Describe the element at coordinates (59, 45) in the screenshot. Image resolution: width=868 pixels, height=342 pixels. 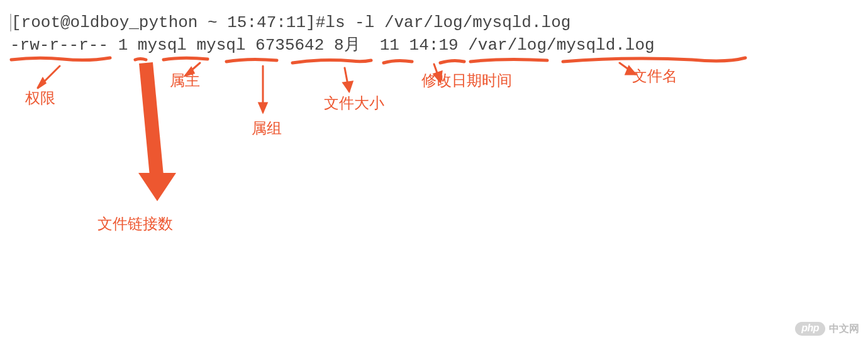
I see `field-permissions: -rw-r--r--` at that location.